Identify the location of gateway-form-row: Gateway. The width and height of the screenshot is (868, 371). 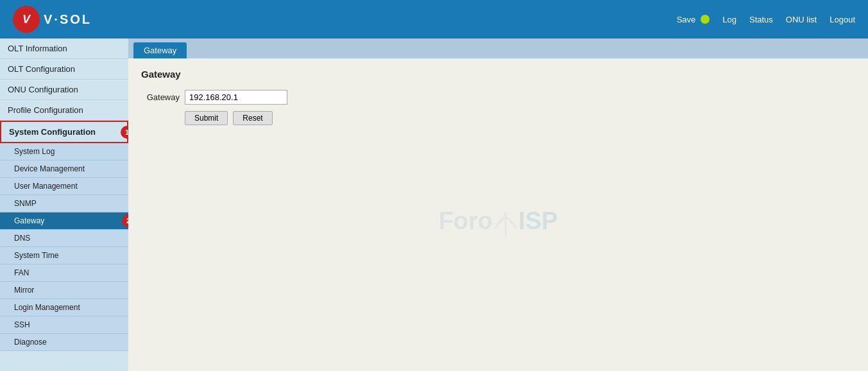
(498, 98).